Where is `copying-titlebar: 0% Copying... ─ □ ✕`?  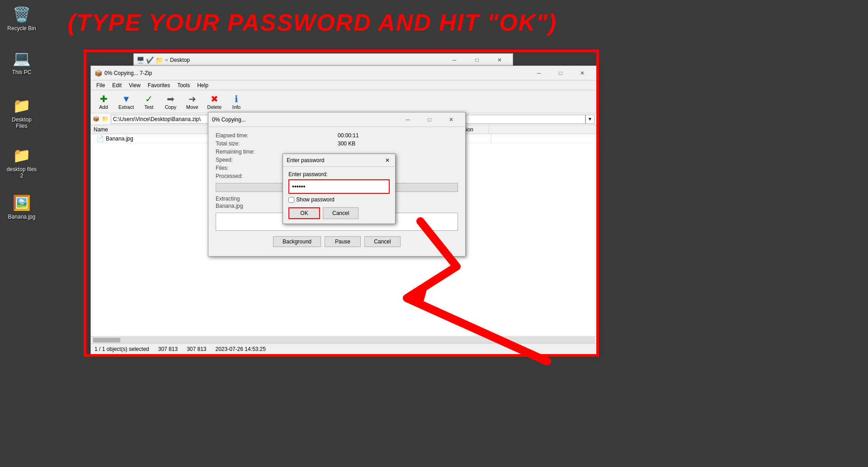
copying-titlebar: 0% Copying... ─ □ ✕ is located at coordinates (337, 120).